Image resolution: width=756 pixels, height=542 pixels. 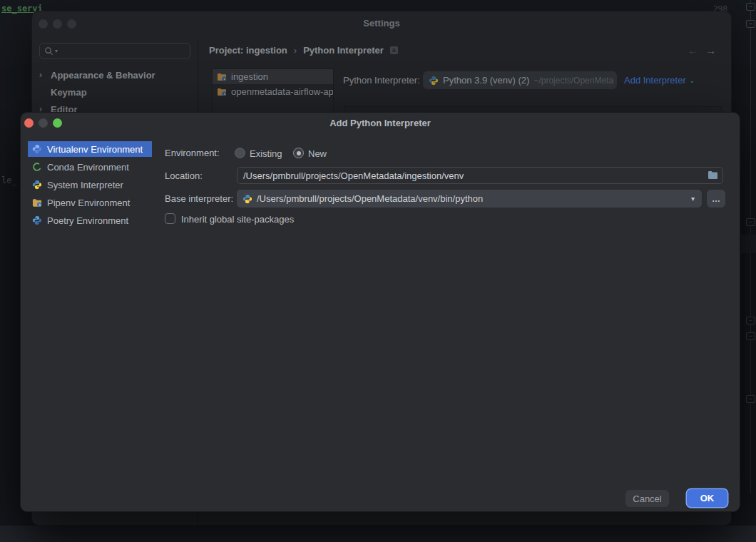 I want to click on env-type-system: System Interpreter, so click(x=90, y=185).